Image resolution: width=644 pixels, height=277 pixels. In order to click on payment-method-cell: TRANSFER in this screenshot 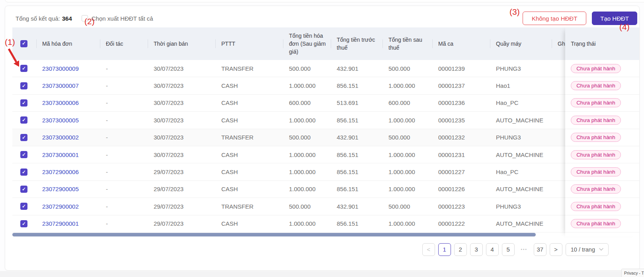, I will do `click(249, 207)`.